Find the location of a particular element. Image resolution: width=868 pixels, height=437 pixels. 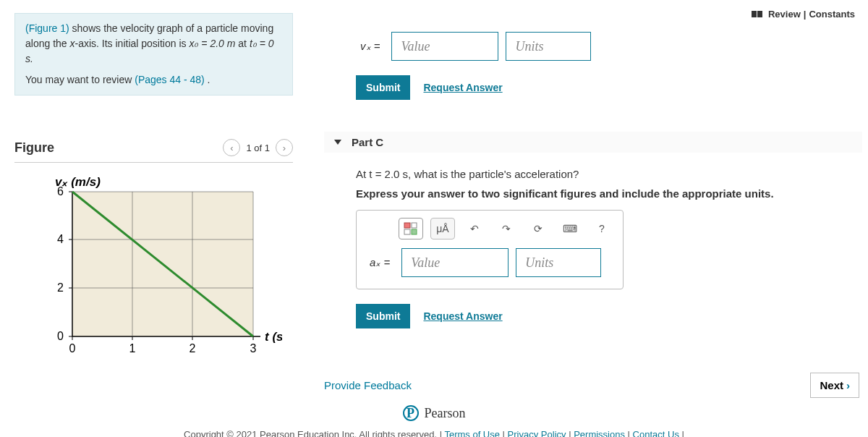

part-b-answer: vₓ = Value Units Submit Request Answer is located at coordinates (609, 66).